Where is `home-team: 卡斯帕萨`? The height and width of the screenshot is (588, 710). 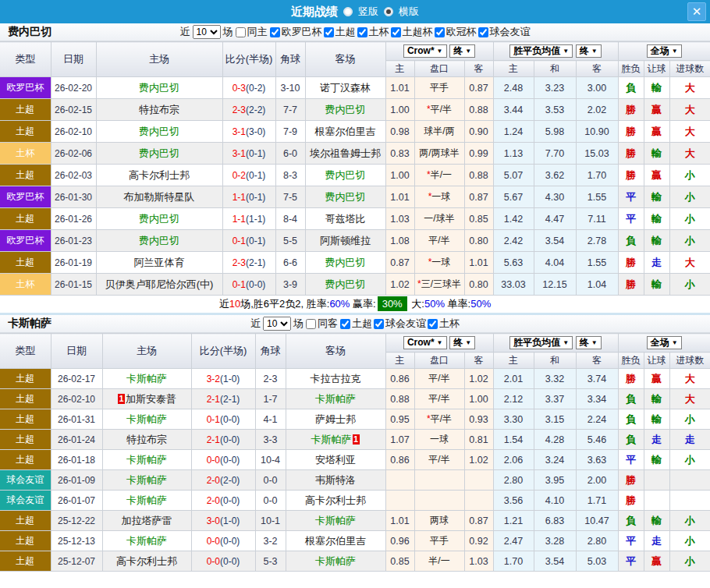
home-team: 卡斯帕萨 is located at coordinates (147, 420).